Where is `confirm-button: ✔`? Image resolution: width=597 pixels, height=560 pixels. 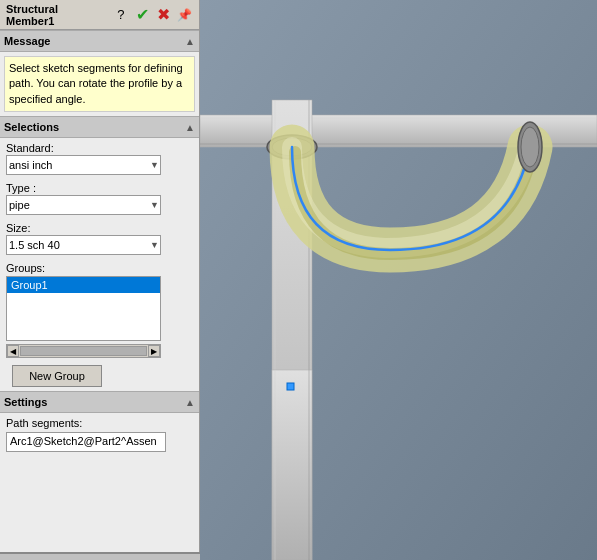 confirm-button: ✔ is located at coordinates (142, 15).